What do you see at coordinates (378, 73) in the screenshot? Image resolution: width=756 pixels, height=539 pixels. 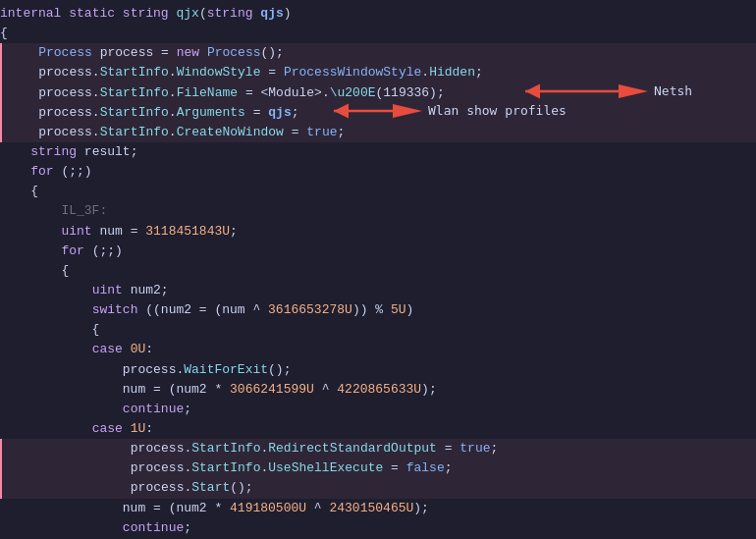 I see `code-line: process.StartInfo.WindowStyle = ProcessW…` at bounding box center [378, 73].